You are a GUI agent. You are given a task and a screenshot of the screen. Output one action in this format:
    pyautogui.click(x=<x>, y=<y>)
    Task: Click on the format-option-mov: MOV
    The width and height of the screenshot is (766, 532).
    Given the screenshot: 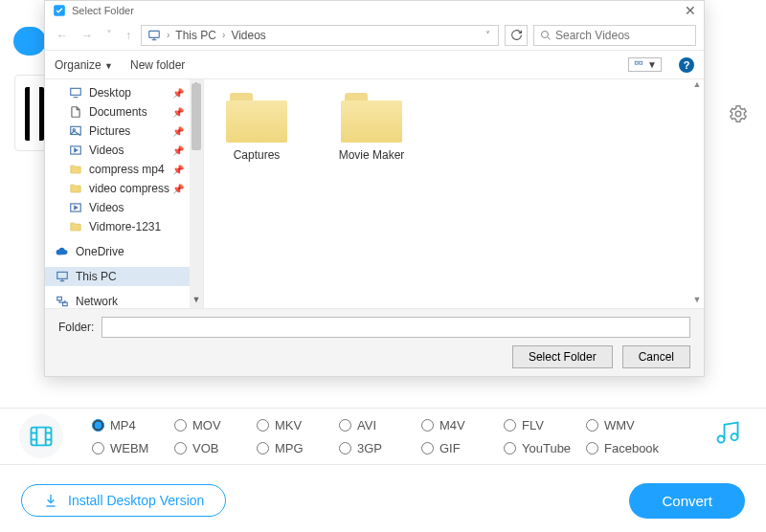 What is the action you would take?
    pyautogui.click(x=215, y=425)
    